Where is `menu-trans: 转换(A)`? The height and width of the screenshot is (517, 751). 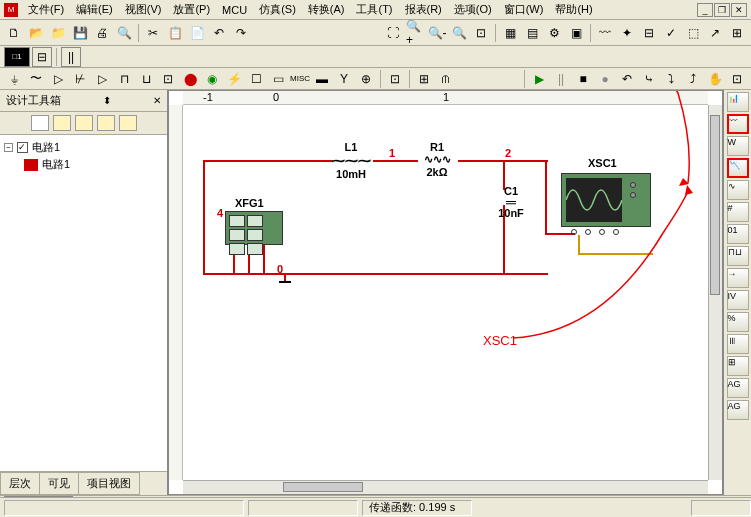
menu-trans: 转换(A) is located at coordinates (326, 10).